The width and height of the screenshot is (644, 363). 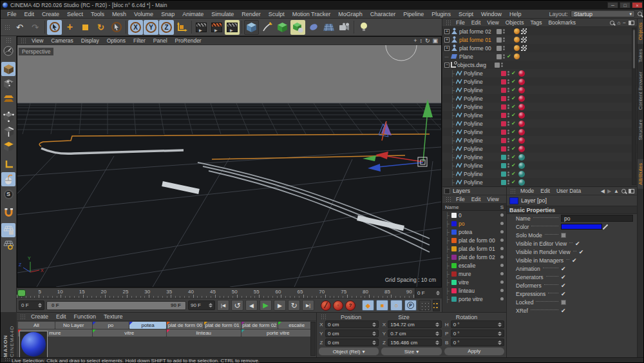 I want to click on layer-filter-chip: po, so click(x=111, y=325).